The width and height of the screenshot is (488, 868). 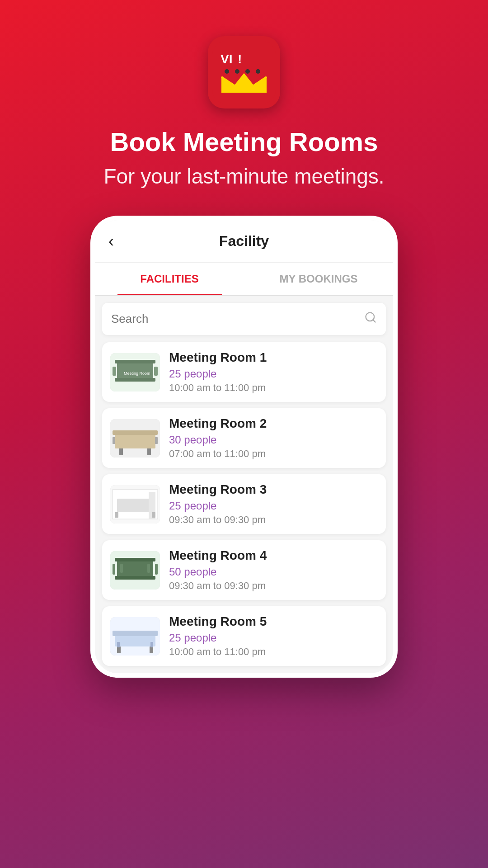 What do you see at coordinates (273, 622) in the screenshot?
I see `room-name: Meeting Room 5` at bounding box center [273, 622].